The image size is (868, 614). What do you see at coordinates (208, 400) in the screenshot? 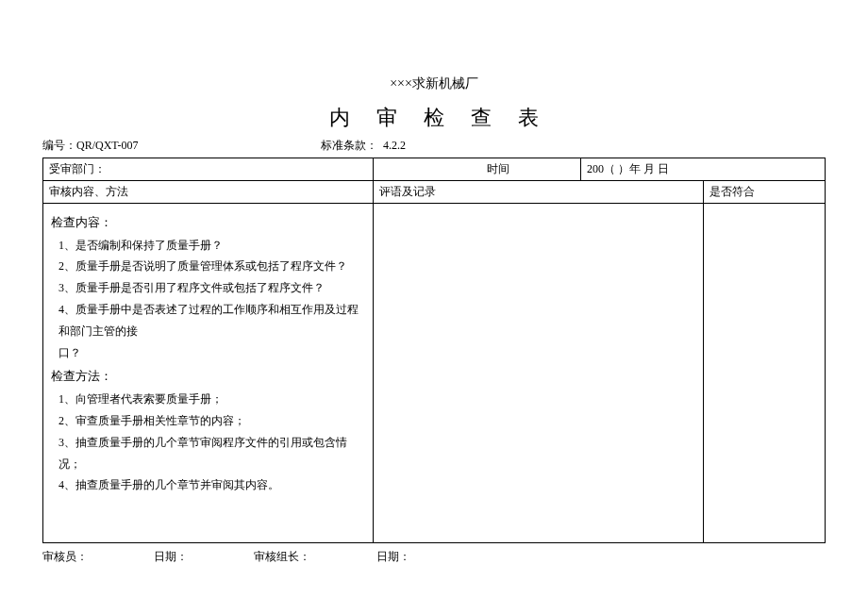
I see `list-item: 1、向管理者代表索要质量手册；` at bounding box center [208, 400].